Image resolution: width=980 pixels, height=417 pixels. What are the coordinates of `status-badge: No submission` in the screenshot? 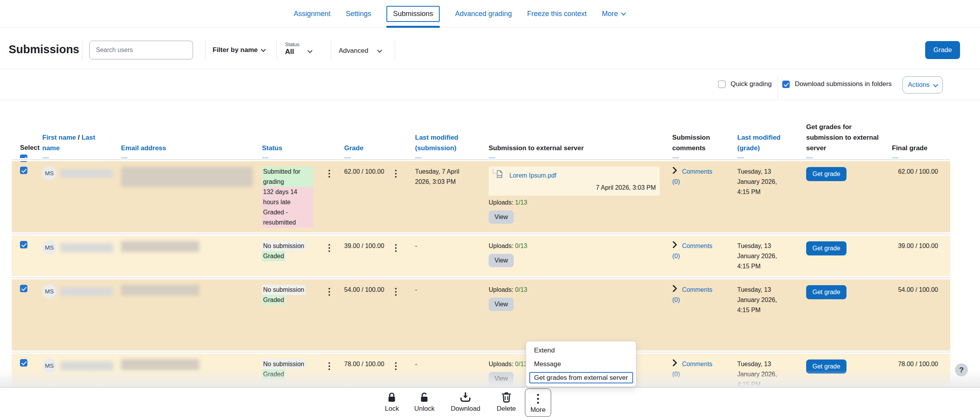 It's located at (283, 246).